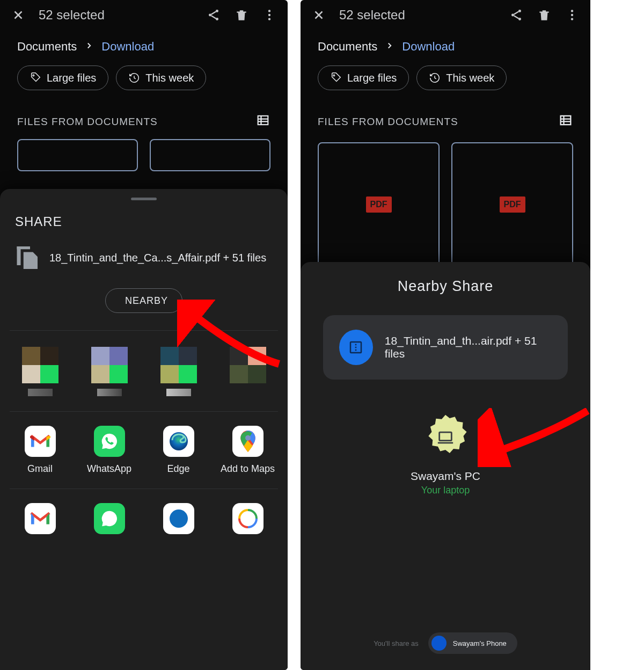 The width and height of the screenshot is (644, 670). I want to click on share-as-pill: Swayam's Phone, so click(473, 643).